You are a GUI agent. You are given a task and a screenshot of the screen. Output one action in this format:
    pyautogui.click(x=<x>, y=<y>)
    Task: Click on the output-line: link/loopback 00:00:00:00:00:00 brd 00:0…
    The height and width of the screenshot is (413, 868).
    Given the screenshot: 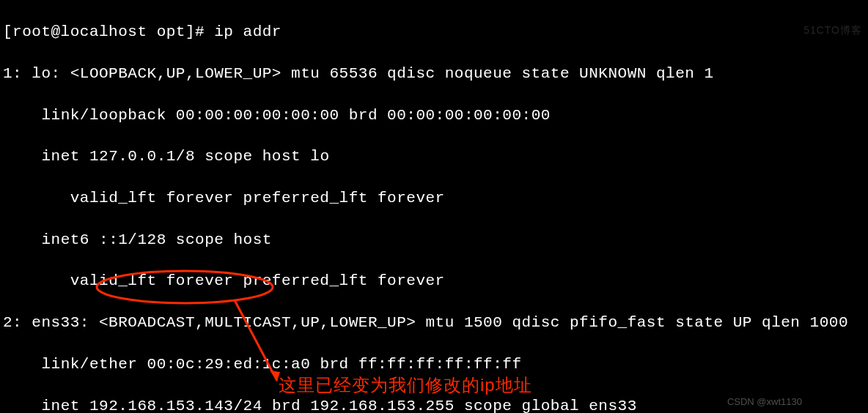 What is the action you would take?
    pyautogui.click(x=434, y=116)
    